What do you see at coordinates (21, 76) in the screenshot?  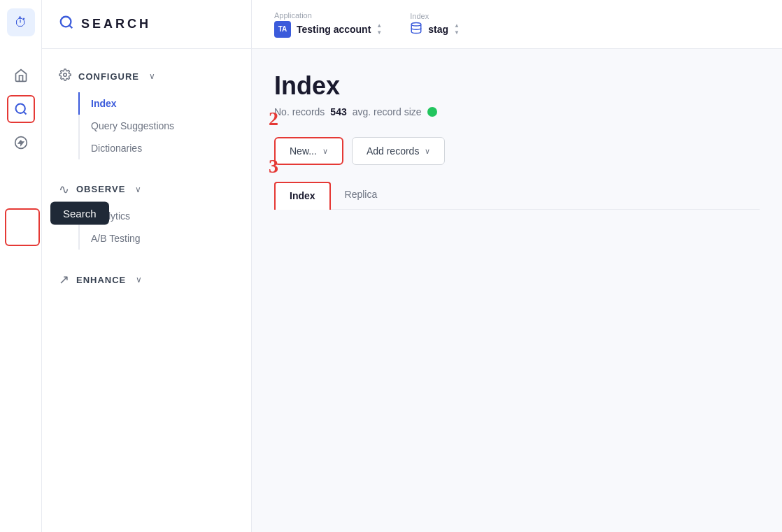 I see `home-icon` at bounding box center [21, 76].